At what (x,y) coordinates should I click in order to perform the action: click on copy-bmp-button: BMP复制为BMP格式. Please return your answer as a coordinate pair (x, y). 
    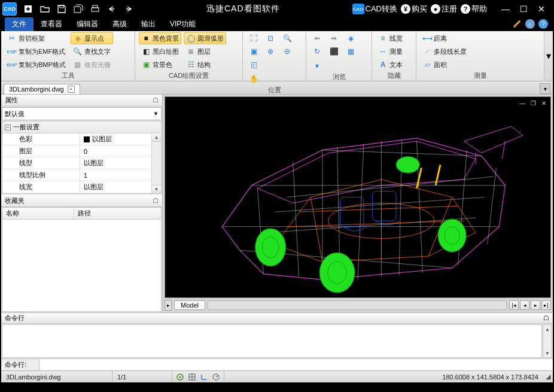
    Looking at the image, I should click on (36, 65).